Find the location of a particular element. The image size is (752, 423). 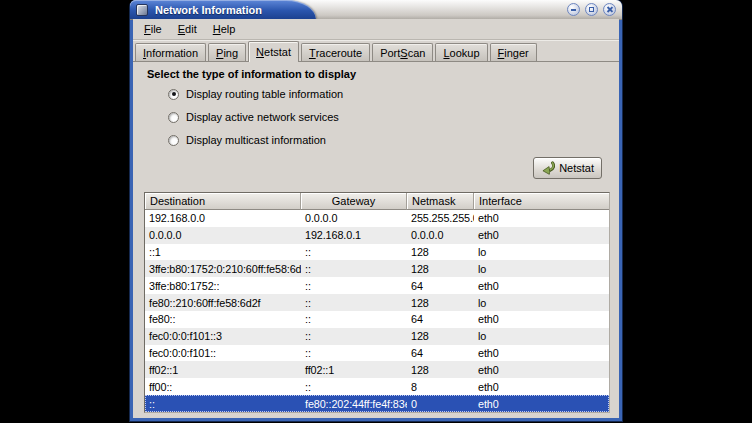

app-window-icon is located at coordinates (142, 10).